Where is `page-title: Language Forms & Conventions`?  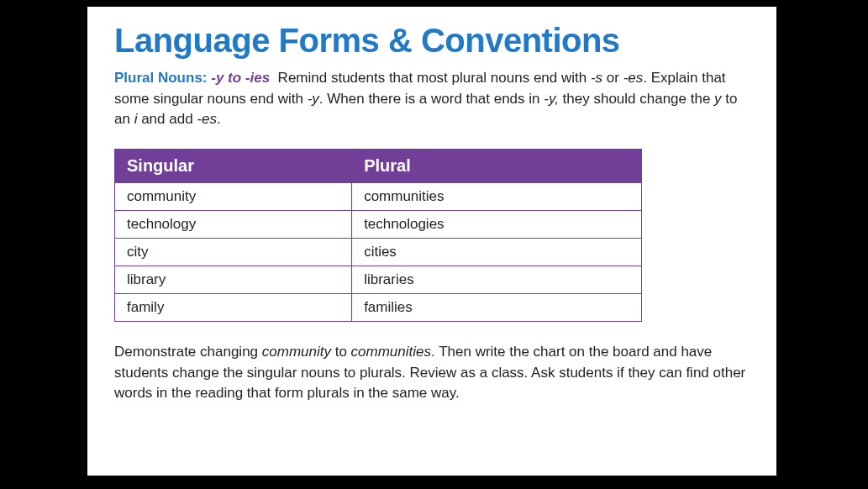
page-title: Language Forms & Conventions is located at coordinates (432, 40).